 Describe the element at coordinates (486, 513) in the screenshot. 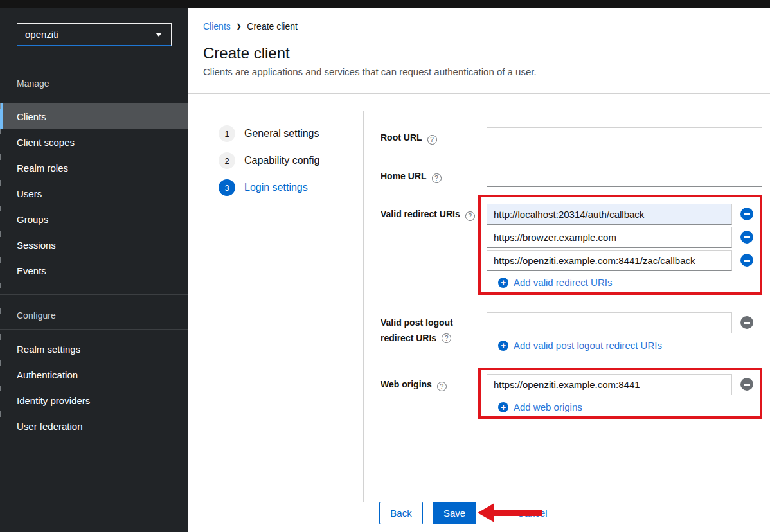

I see `arrow-head` at that location.